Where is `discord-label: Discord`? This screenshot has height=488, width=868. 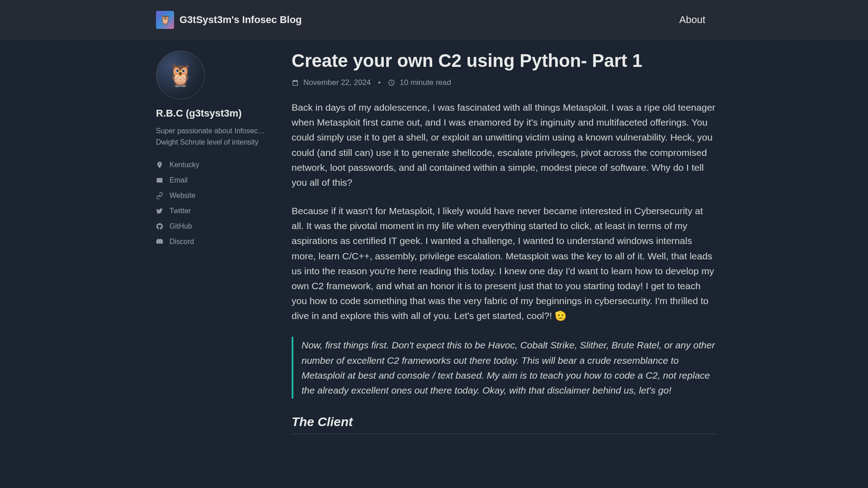 discord-label: Discord is located at coordinates (182, 242).